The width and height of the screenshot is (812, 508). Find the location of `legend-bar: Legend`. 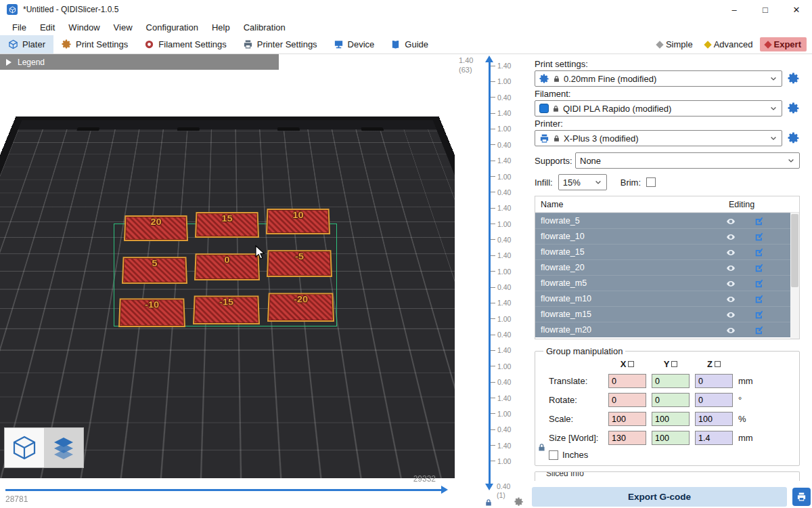

legend-bar: Legend is located at coordinates (139, 62).